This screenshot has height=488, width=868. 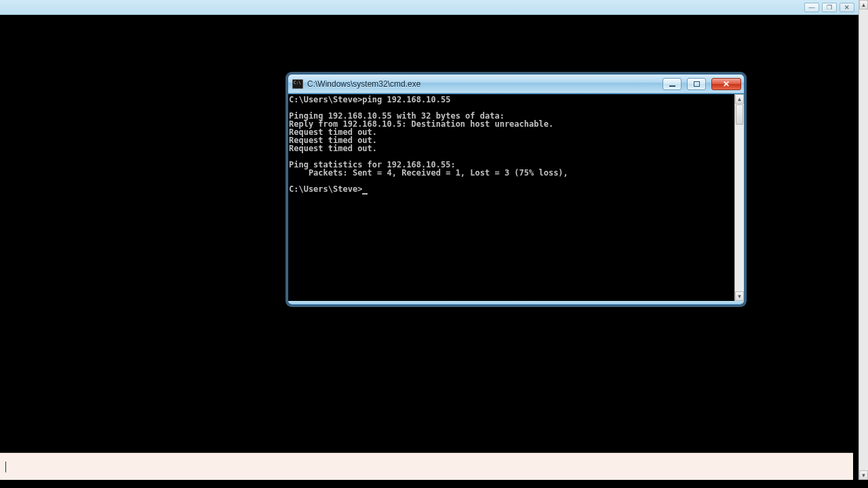 I want to click on cmd-maximize-button, so click(x=696, y=84).